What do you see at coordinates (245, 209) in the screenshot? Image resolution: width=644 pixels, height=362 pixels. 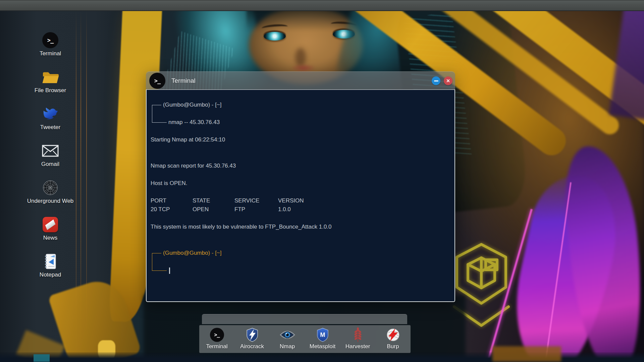 I see `port-table-row: 20 TCP OPEN FTP 1.0.0` at bounding box center [245, 209].